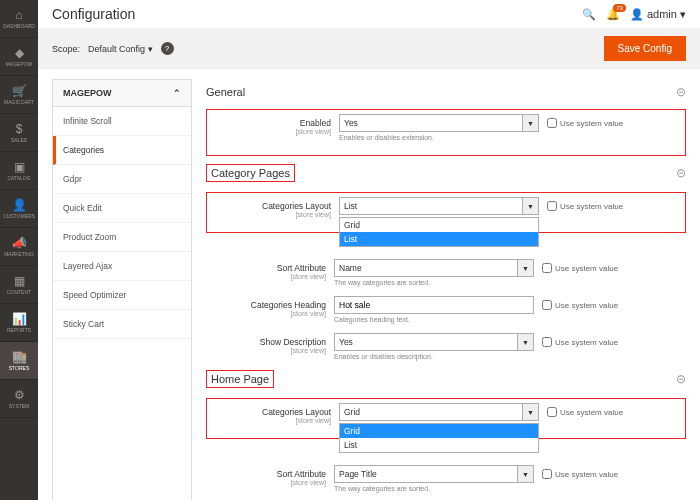  I want to click on category-heading-input, so click(434, 305).